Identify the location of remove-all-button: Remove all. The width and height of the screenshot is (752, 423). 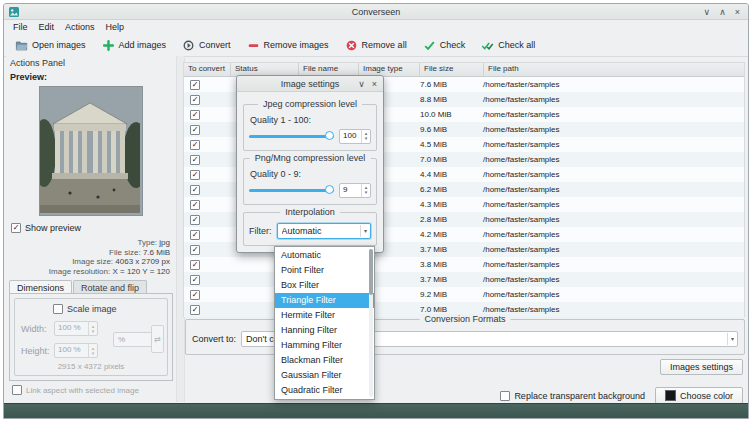
(376, 46).